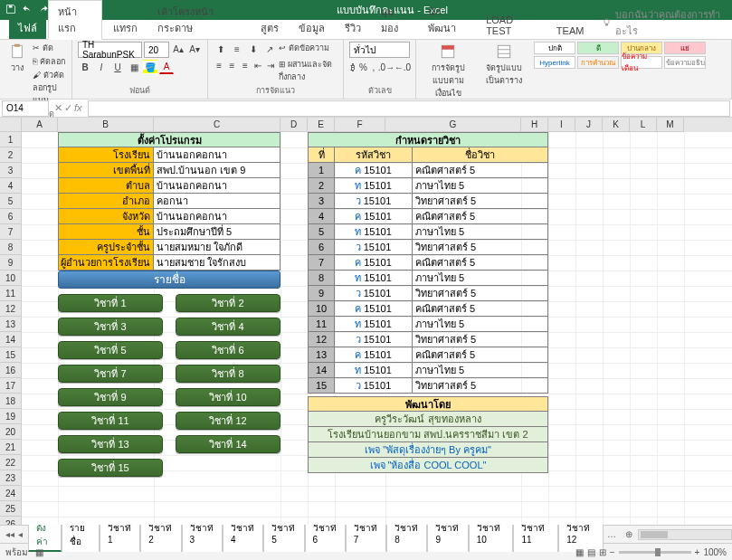 This screenshot has width=732, height=560. I want to click on tell-me: บอกฉันว่าคุณต้องการทำอะไร, so click(667, 23).